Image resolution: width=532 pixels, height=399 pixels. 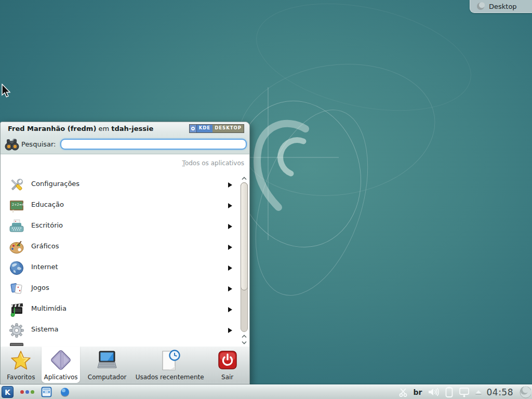 I want to click on tab-aplicativos: Aplicativos, so click(x=61, y=365).